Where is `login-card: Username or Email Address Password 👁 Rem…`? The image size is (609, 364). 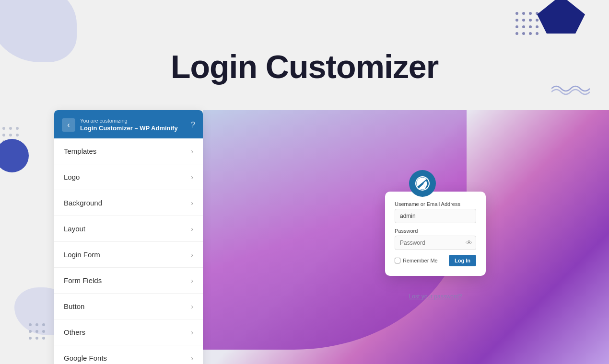 login-card: Username or Email Address Password 👁 Rem… is located at coordinates (435, 234).